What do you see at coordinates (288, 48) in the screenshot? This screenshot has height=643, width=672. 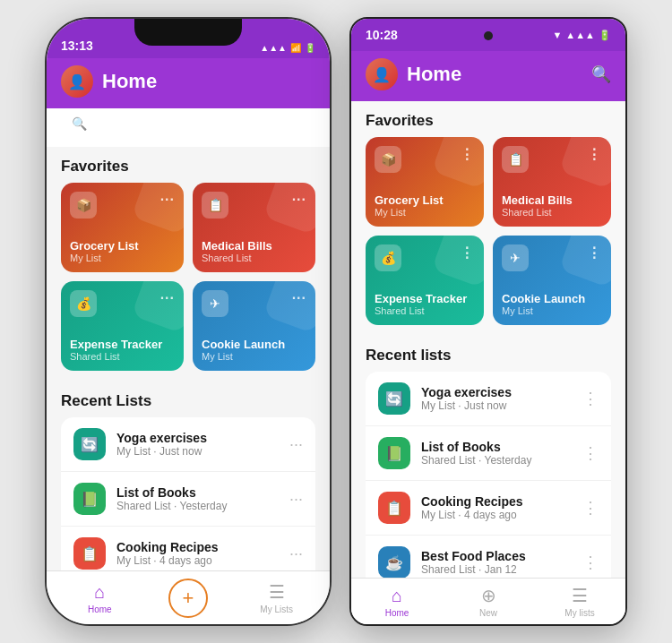 I see `iphone-status-icons: ▲▲▲ 📶 🔋` at bounding box center [288, 48].